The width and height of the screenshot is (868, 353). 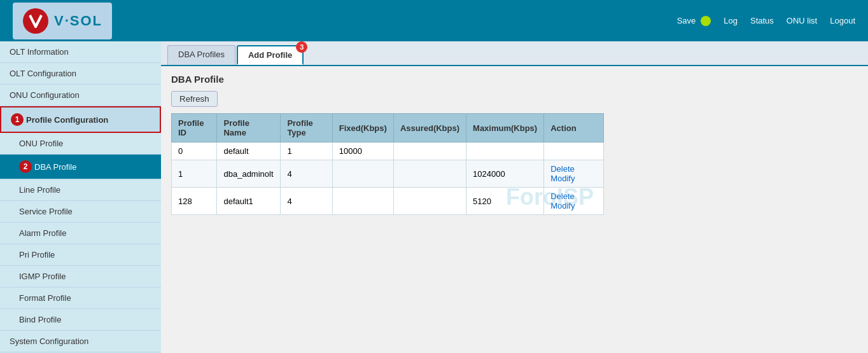 What do you see at coordinates (388, 164) in the screenshot?
I see `dba-profile-table: Profile ID Profile Name Profile Type Fix…` at bounding box center [388, 164].